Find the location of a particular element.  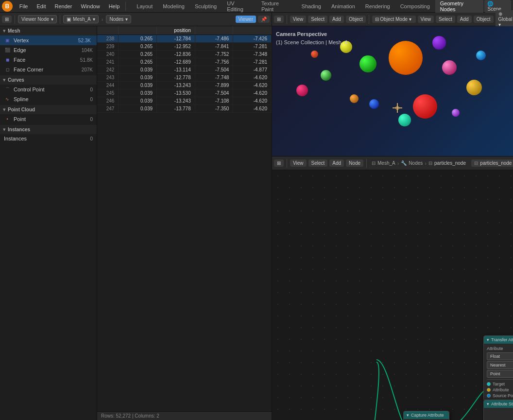

node-add: Add is located at coordinates (337, 163).